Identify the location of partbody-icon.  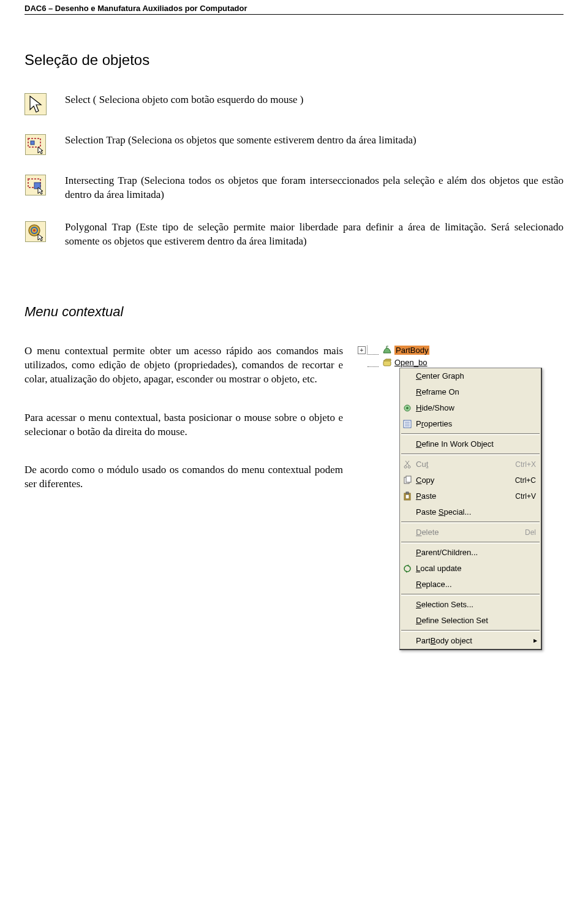
(387, 350).